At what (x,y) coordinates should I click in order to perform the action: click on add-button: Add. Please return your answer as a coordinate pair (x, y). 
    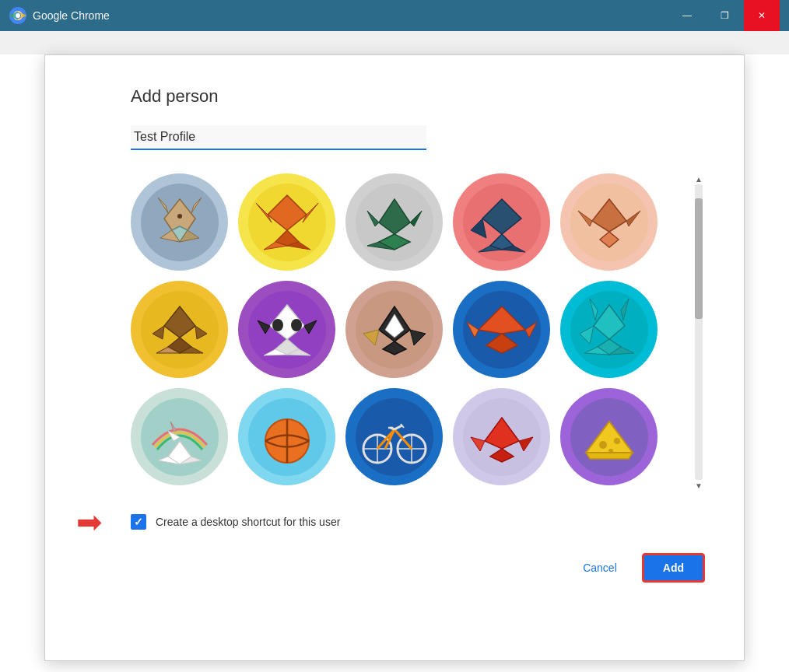
    Looking at the image, I should click on (674, 568).